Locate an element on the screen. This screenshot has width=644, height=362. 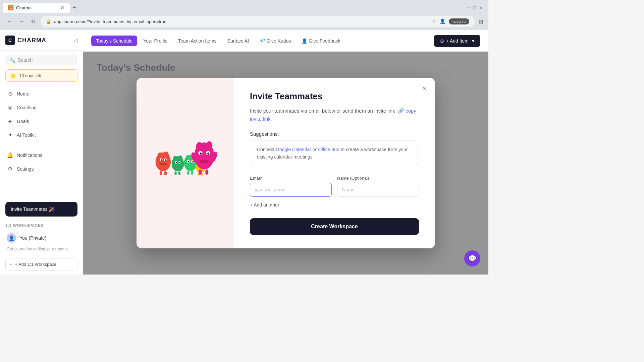
incognito-badge: Incognito is located at coordinates (459, 21).